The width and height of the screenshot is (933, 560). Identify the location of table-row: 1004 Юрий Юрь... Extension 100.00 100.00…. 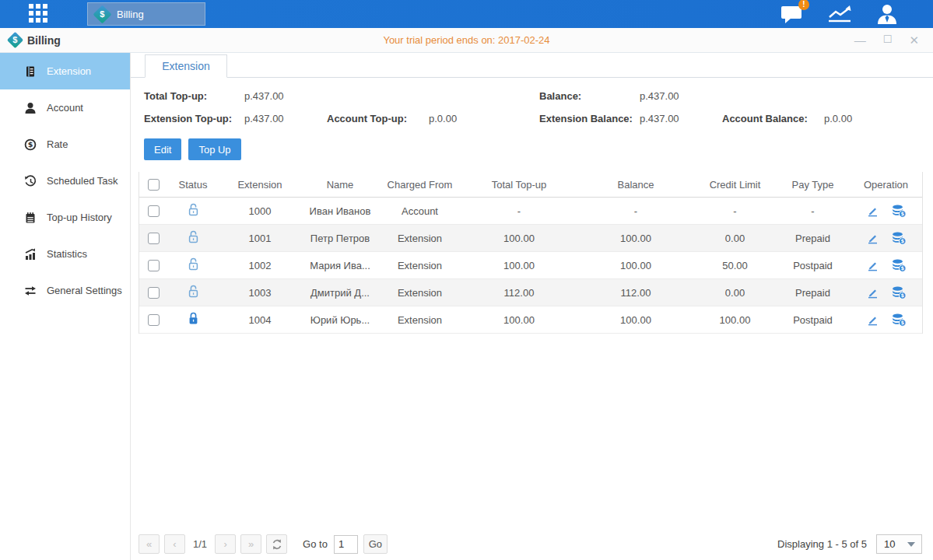
(531, 320).